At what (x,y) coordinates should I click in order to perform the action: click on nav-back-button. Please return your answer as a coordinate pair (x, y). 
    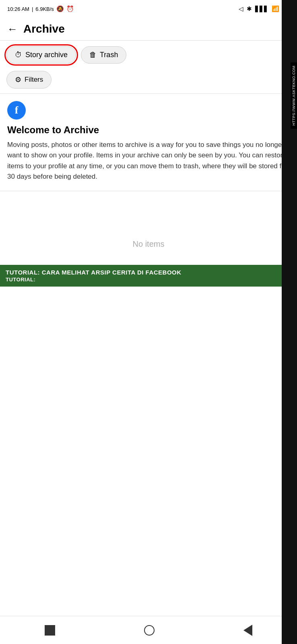
    Looking at the image, I should click on (248, 630).